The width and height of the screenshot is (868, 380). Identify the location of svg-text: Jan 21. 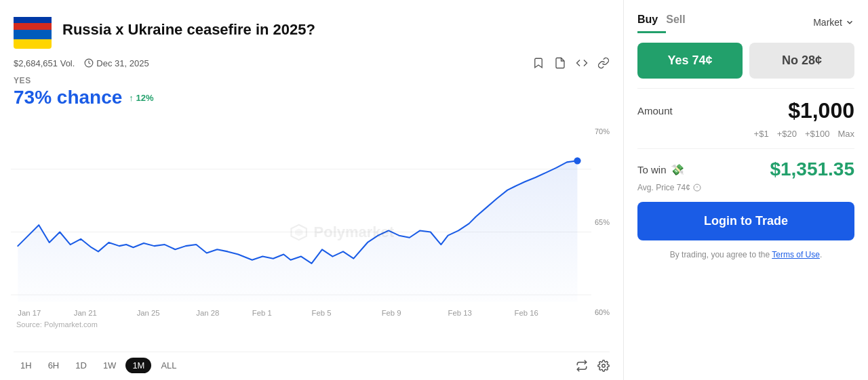
(85, 313).